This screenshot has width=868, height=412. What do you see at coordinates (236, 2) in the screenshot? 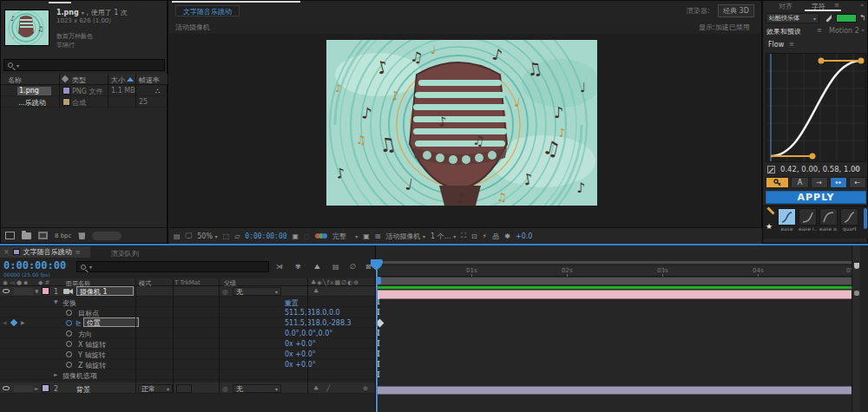
I see `viewer-drag-handle` at bounding box center [236, 2].